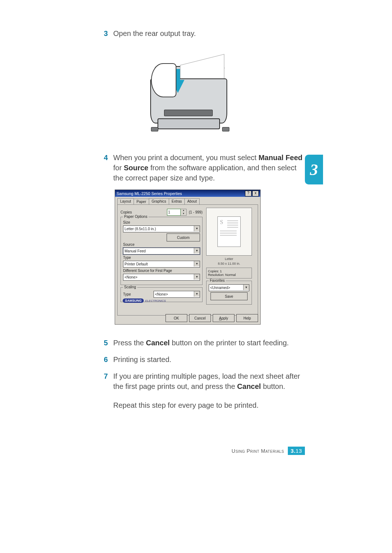  I want to click on step-text: Printing is started., so click(208, 359).